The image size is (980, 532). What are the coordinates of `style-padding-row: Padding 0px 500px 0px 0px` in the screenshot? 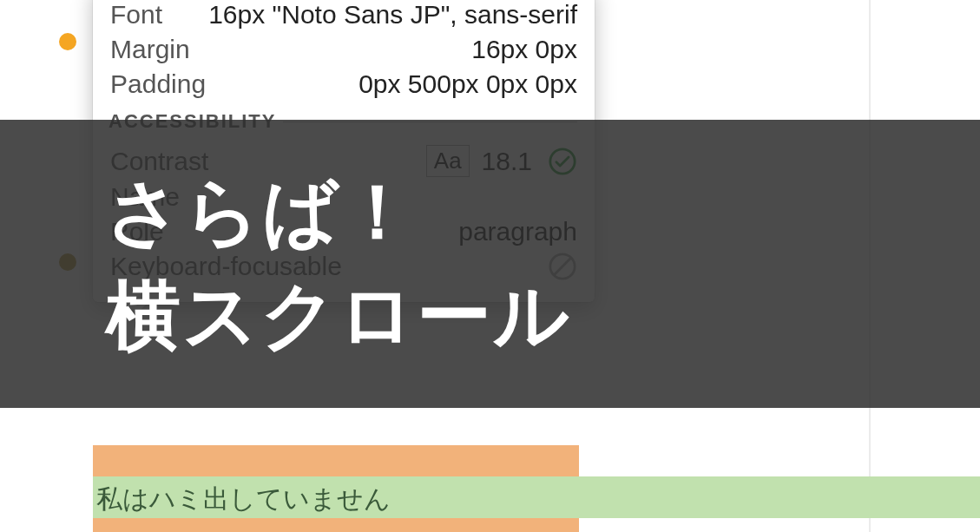 It's located at (344, 84).